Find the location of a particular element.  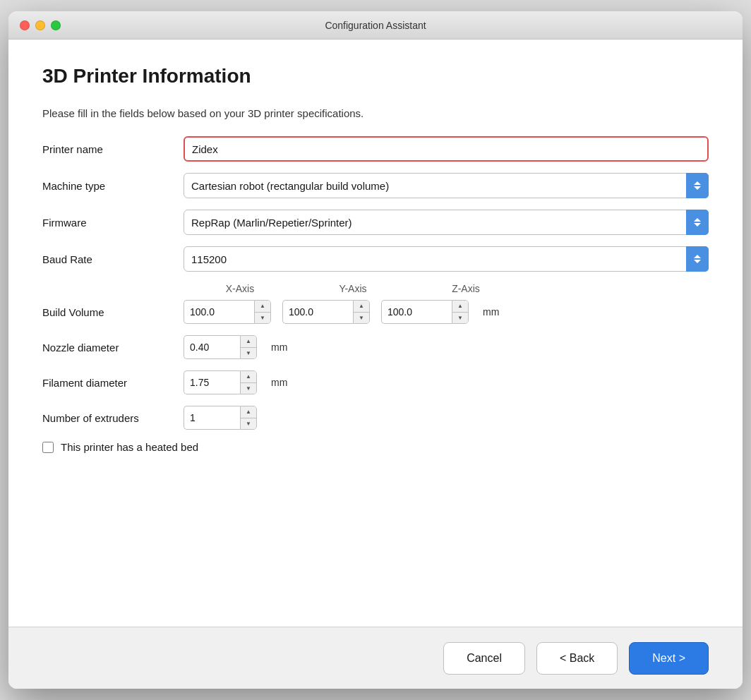

build-volume-x-input is located at coordinates (219, 312).